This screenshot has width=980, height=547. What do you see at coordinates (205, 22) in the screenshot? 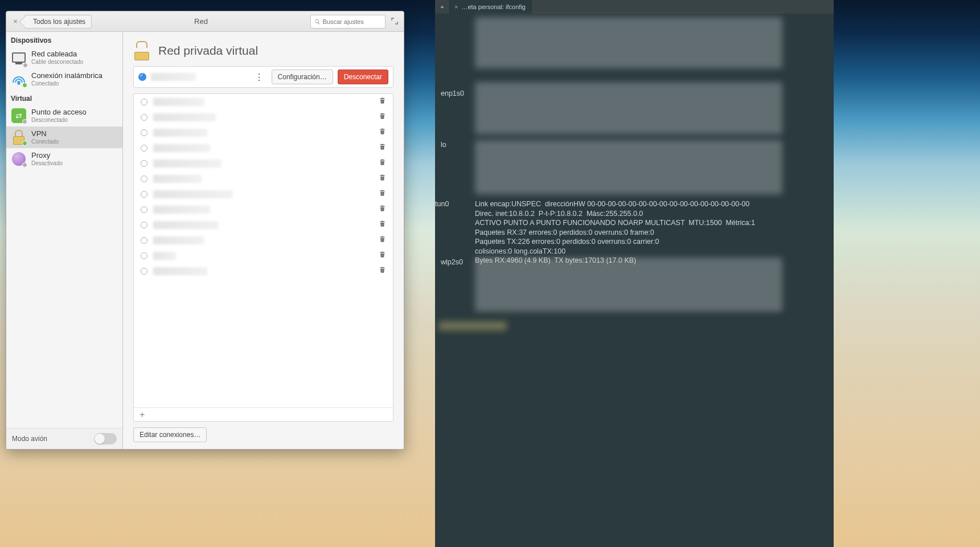
I see `titlebar: × Todos los ajustes Red` at bounding box center [205, 22].